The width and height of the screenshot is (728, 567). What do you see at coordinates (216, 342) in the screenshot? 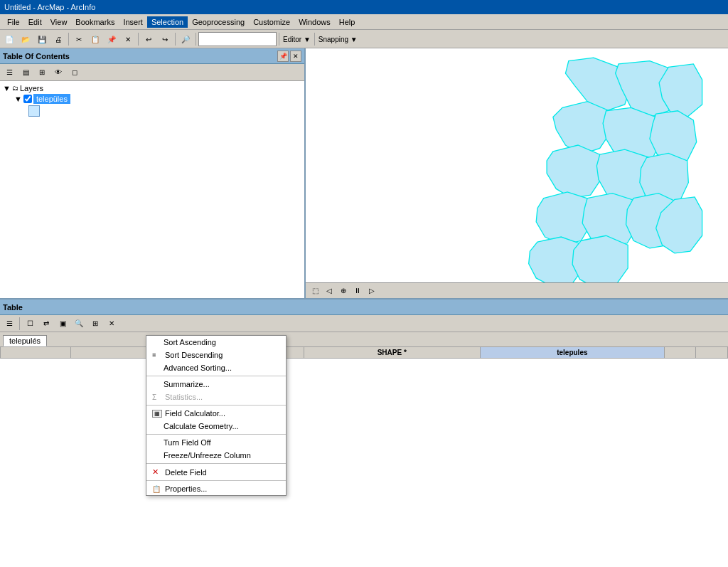
I see `ctx-sort-asc: Sort Ascending` at bounding box center [216, 342].